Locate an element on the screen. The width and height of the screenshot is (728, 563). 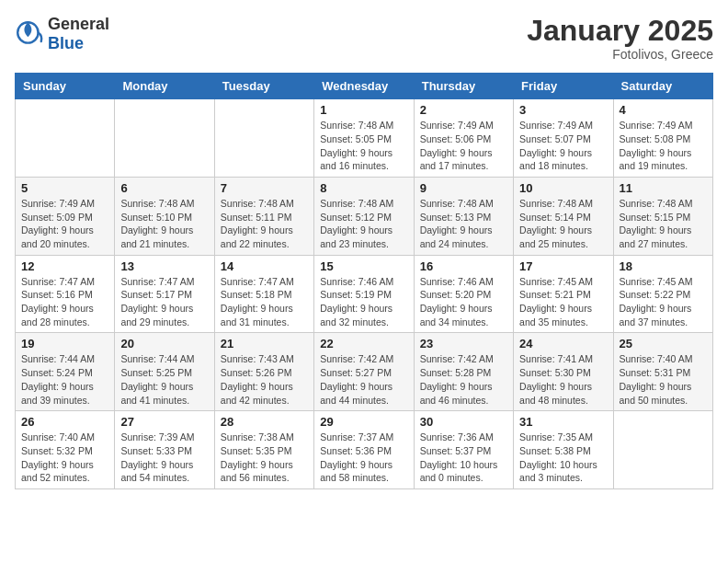
day-info: Sunrise: 7:40 AM Sunset: 5:32 PM Dayligh… is located at coordinates (64, 458).